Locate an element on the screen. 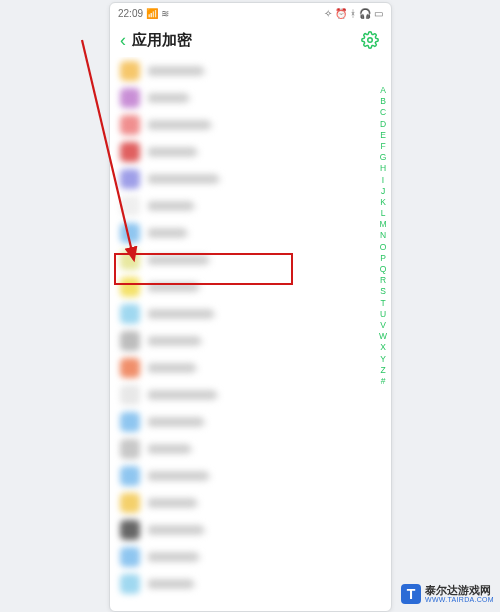  alpha-index: ABCDEFGHIJKLMNOPQRSTUVWXYZ# is located at coordinates (383, 236).